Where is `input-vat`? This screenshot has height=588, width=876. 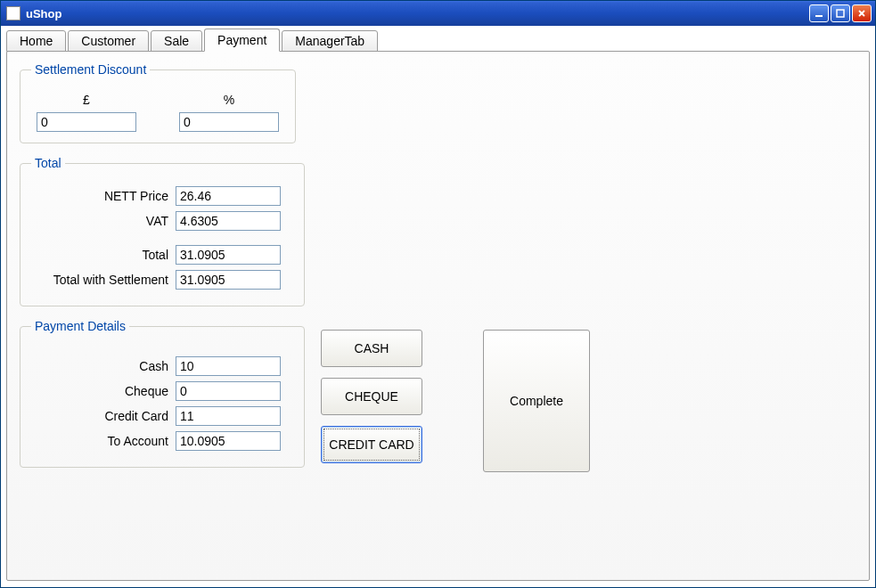
input-vat is located at coordinates (228, 221).